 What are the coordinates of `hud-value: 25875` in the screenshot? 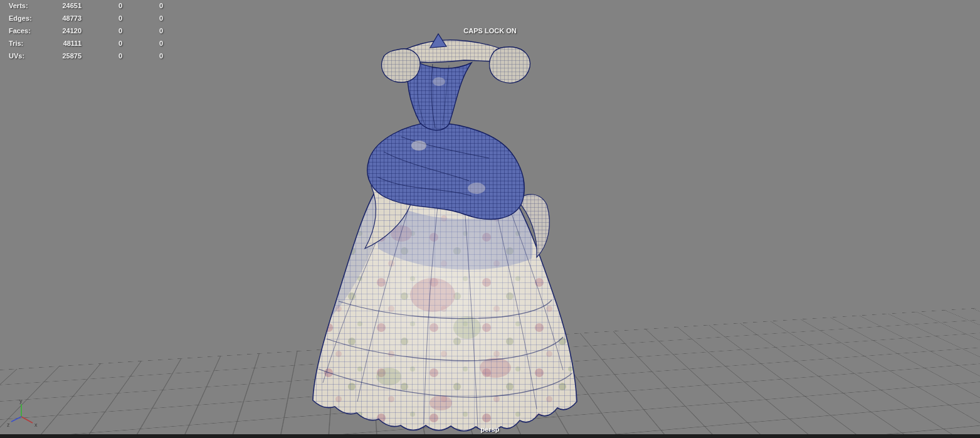 It's located at (58, 56).